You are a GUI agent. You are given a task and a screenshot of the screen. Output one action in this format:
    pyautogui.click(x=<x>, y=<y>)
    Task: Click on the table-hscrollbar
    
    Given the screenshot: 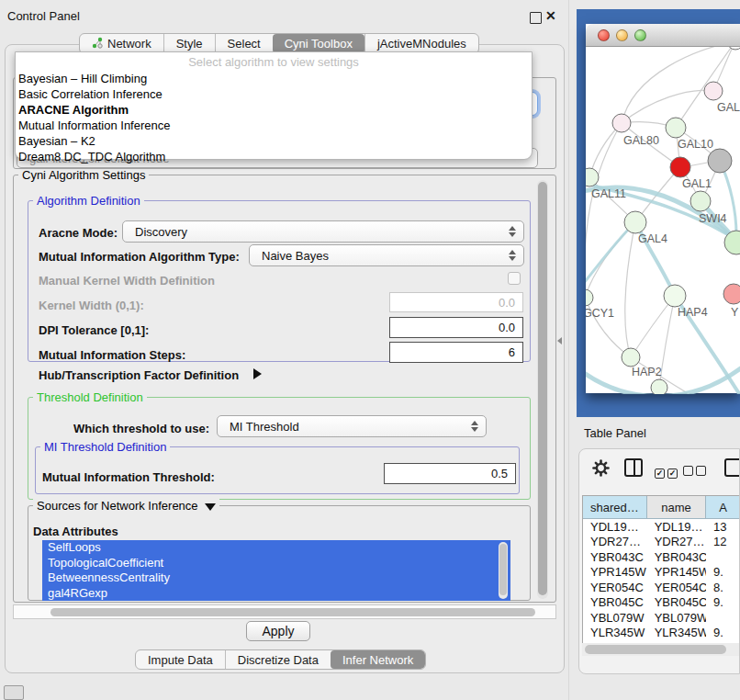 What is the action you would take?
    pyautogui.click(x=661, y=649)
    